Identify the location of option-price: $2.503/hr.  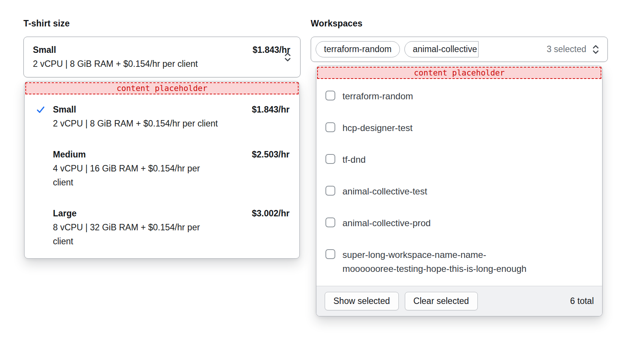
(271, 155).